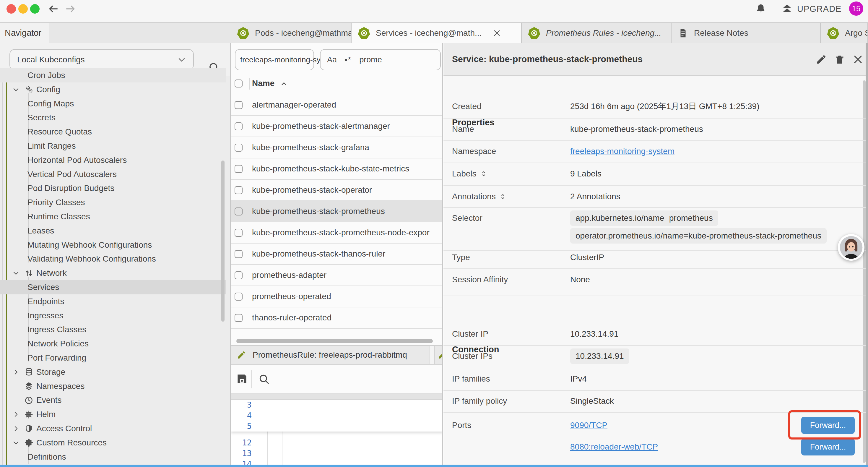 This screenshot has height=467, width=868. Describe the element at coordinates (113, 358) in the screenshot. I see `sidebar-item-port-forwarding: Port Forwarding` at that location.